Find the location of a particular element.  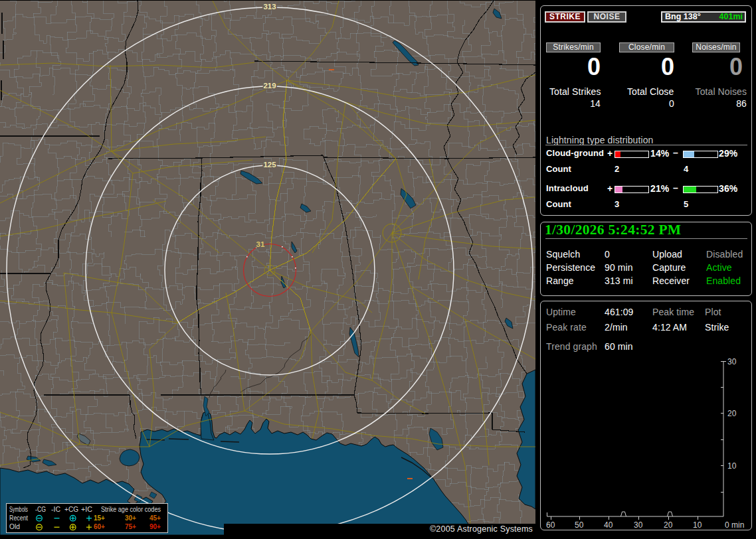

svg-text: 75+ is located at coordinates (130, 527).